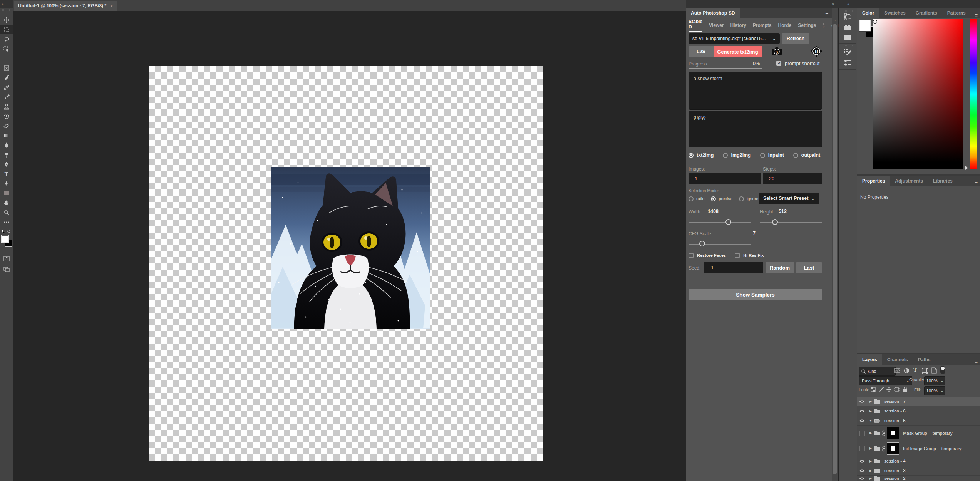 This screenshot has height=481, width=980. I want to click on precise-radio, so click(713, 199).